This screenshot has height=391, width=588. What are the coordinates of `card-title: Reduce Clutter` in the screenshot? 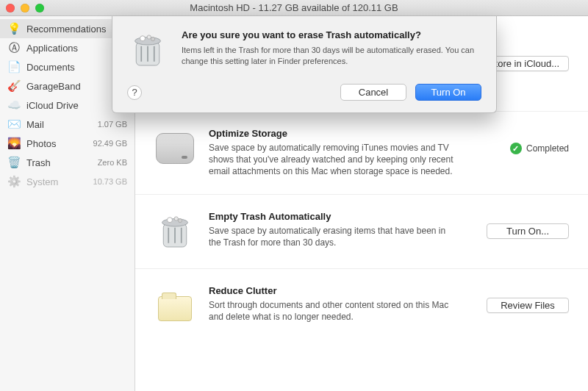 It's located at (334, 291).